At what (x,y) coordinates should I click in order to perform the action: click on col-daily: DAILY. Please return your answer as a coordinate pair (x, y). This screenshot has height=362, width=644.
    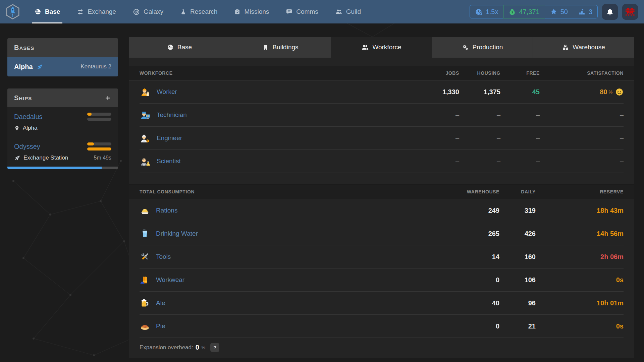
    Looking at the image, I should click on (518, 192).